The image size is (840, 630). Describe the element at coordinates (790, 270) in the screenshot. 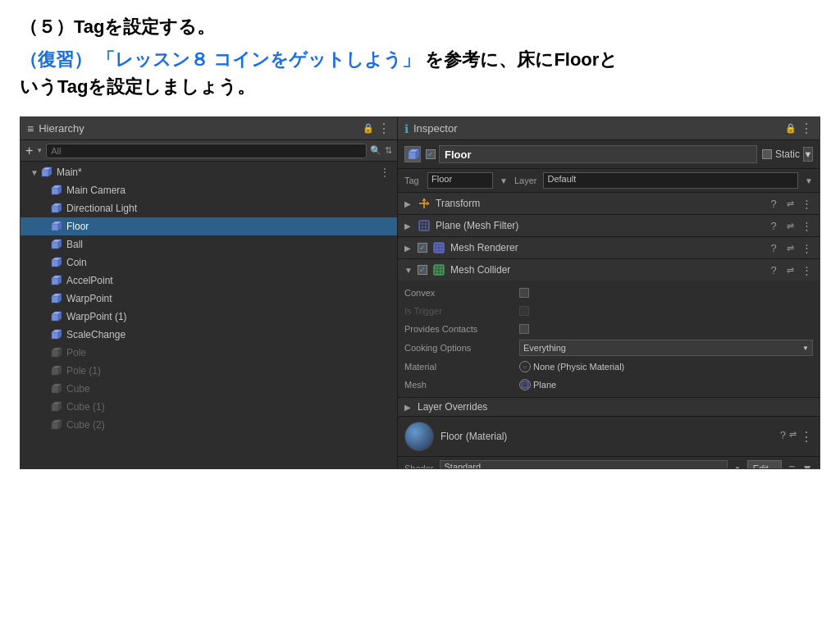

I see `mesh-collider-align-icon: ⇌` at that location.